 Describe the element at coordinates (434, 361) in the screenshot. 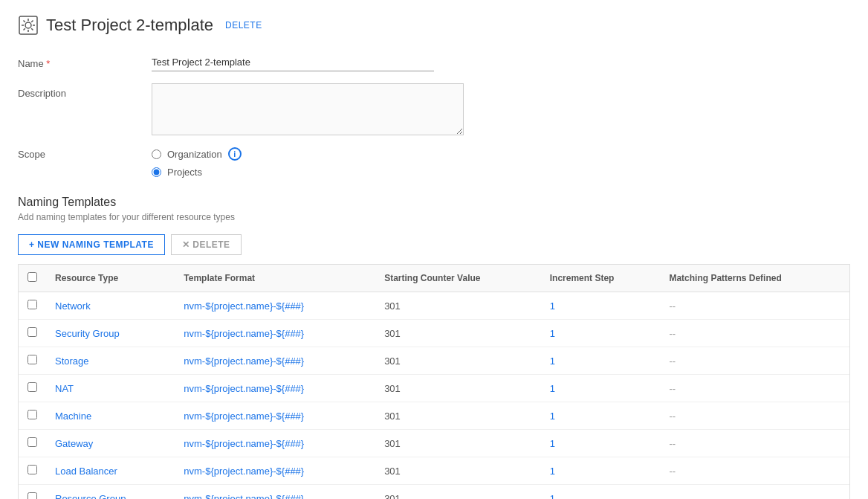

I see `table-row: Storage nvm-${project.name}-${###} 301 1…` at that location.